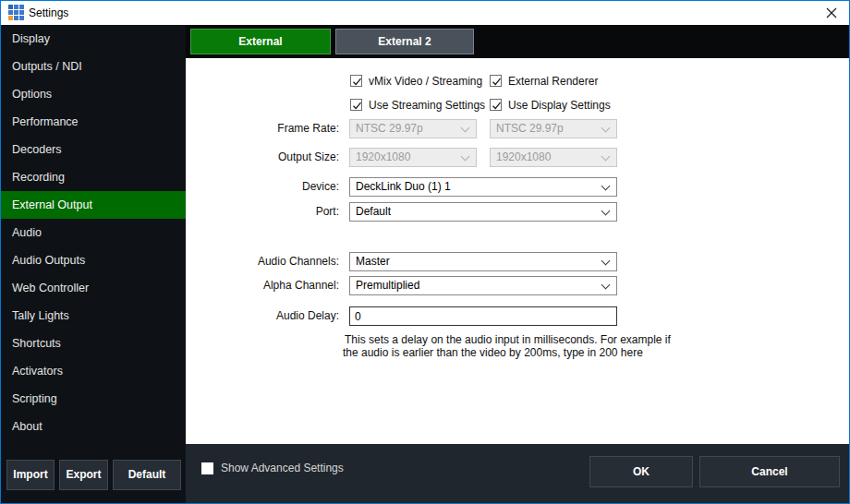 The width and height of the screenshot is (850, 504). Describe the element at coordinates (425, 13) in the screenshot. I see `titlebar: Settings` at that location.